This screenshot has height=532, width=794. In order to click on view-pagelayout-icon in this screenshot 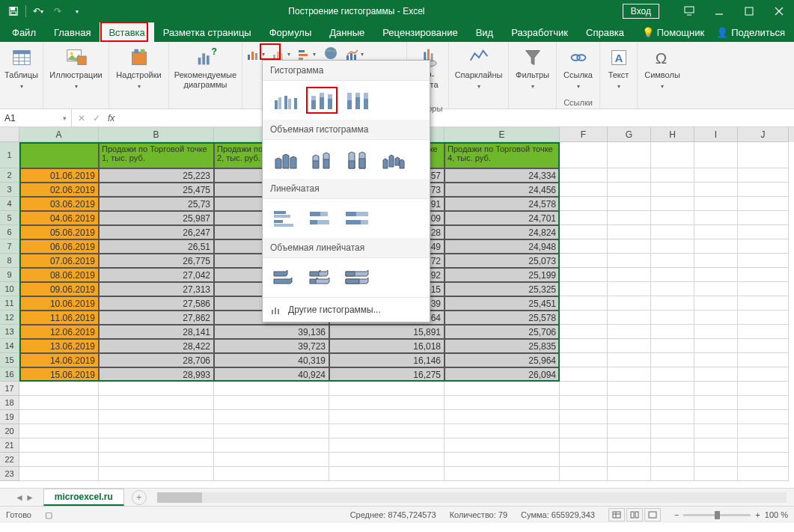, I will do `click(635, 515)`.